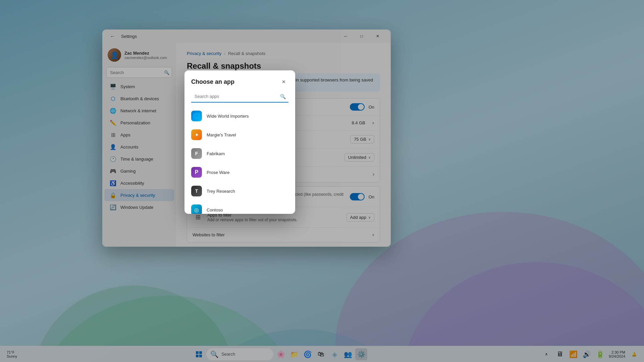  I want to click on app-name-contoso: Contoso, so click(215, 210).